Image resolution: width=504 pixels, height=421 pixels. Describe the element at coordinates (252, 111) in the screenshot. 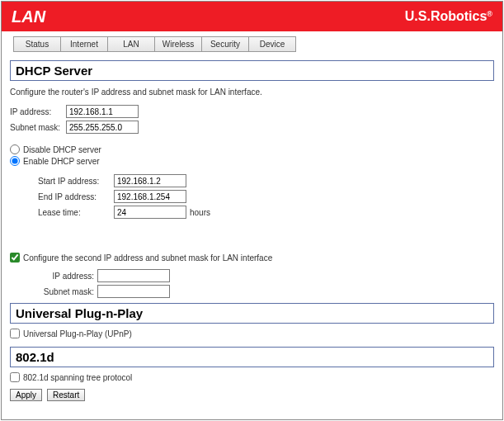

I see `ip-row: IP address:` at that location.